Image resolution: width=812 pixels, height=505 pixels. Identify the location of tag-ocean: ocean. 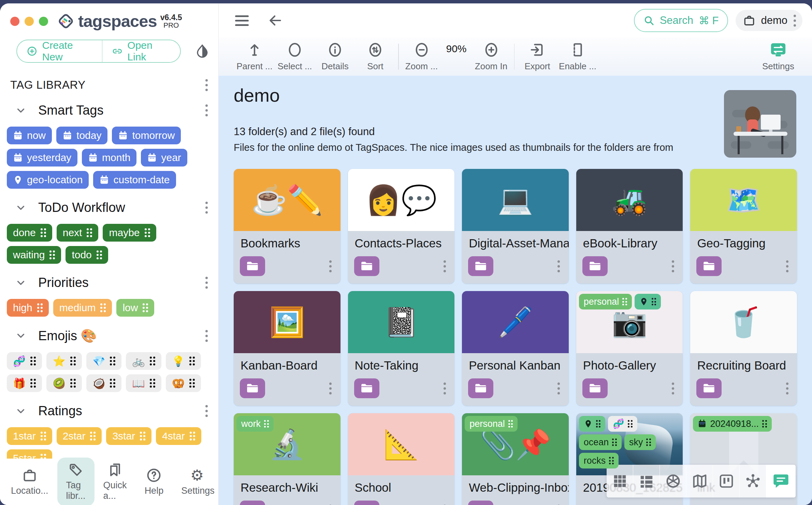
(600, 442).